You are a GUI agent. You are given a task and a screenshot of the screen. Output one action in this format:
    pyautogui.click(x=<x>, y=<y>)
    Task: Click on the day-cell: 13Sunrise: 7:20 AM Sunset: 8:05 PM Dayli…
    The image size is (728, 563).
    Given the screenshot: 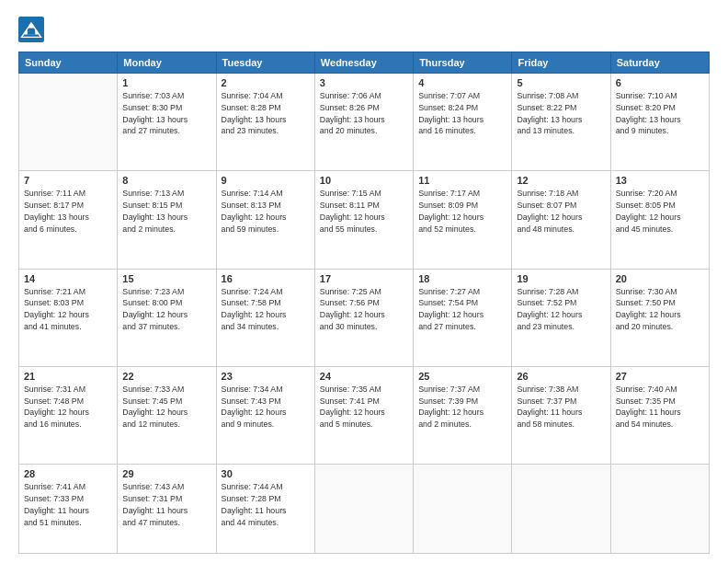 What is the action you would take?
    pyautogui.click(x=660, y=220)
    